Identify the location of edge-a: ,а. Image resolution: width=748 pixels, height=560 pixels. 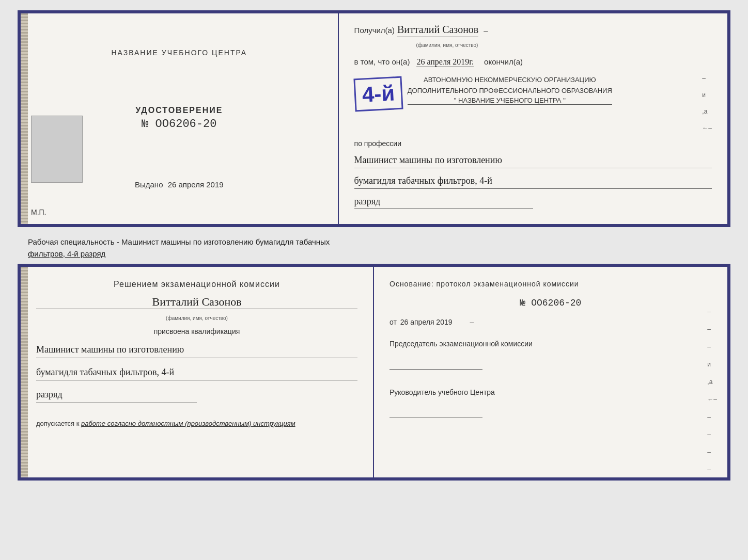
(707, 111).